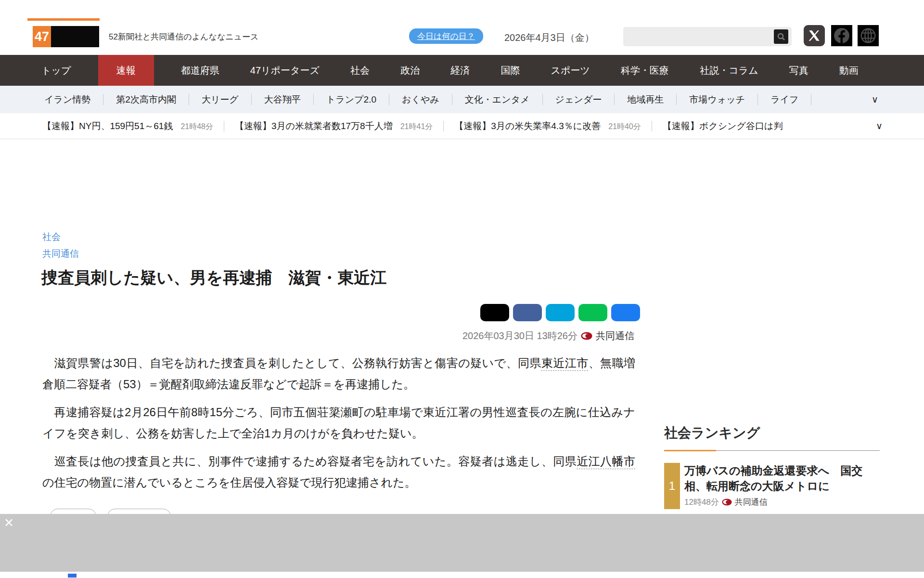 The height and width of the screenshot is (578, 924). What do you see at coordinates (690, 451) in the screenshot?
I see `rule-accent` at bounding box center [690, 451].